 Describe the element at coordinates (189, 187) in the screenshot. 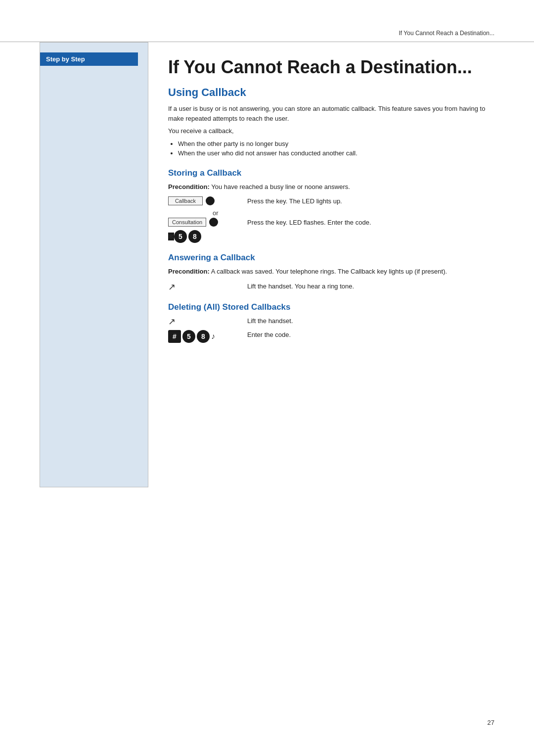

I see `precondition-label: Precondition:` at that location.